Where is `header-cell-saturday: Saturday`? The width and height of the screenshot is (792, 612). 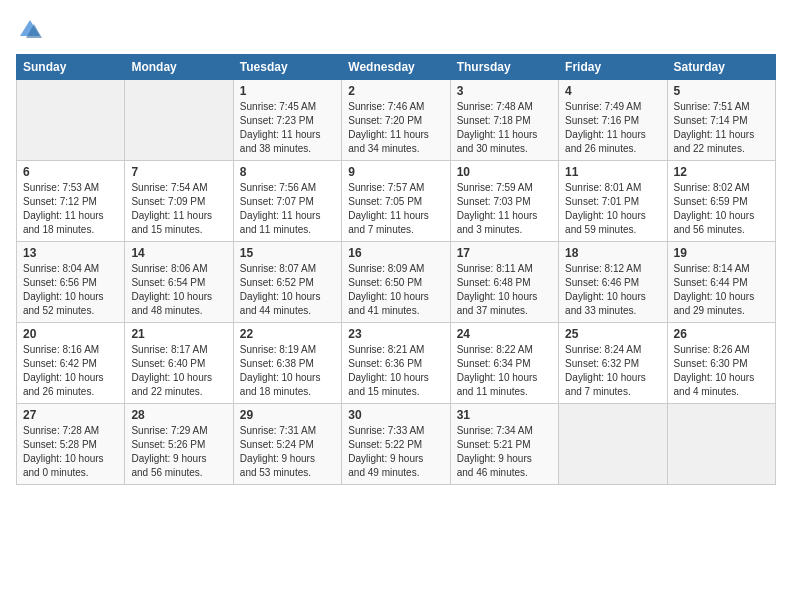
header-cell-saturday: Saturday is located at coordinates (721, 68).